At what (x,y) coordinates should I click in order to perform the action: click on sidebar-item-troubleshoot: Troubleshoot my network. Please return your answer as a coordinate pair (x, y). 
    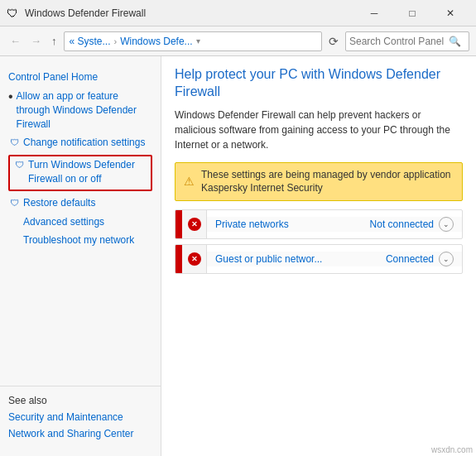
    Looking at the image, I should click on (88, 242).